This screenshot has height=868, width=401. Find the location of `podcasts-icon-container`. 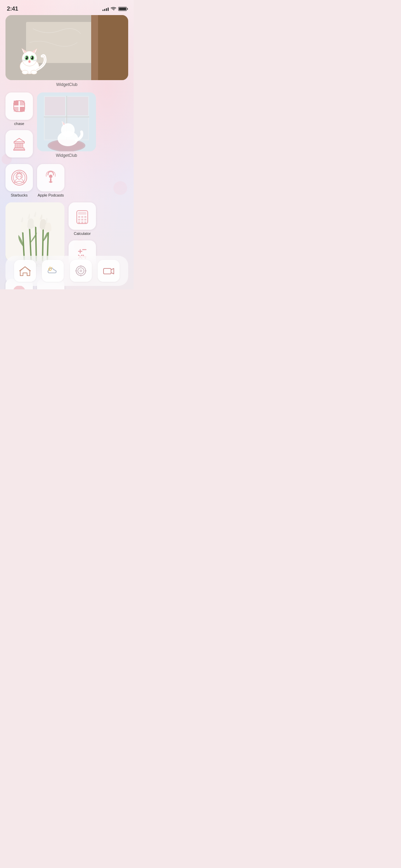

podcasts-icon-container is located at coordinates (51, 178).